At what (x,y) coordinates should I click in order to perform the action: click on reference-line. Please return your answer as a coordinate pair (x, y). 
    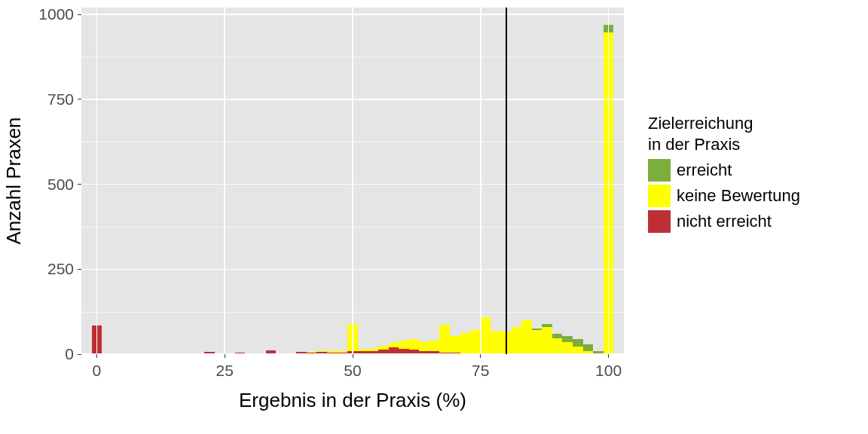
    Looking at the image, I should click on (506, 181).